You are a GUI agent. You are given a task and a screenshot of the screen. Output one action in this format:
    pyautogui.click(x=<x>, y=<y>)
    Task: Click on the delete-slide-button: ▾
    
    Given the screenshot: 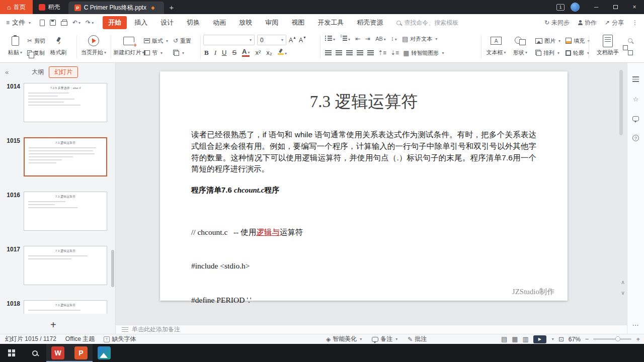 What is the action you would take?
    pyautogui.click(x=182, y=53)
    